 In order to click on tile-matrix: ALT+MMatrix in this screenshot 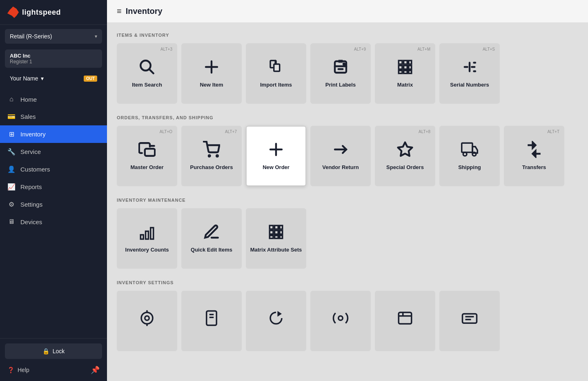, I will do `click(405, 74)`.